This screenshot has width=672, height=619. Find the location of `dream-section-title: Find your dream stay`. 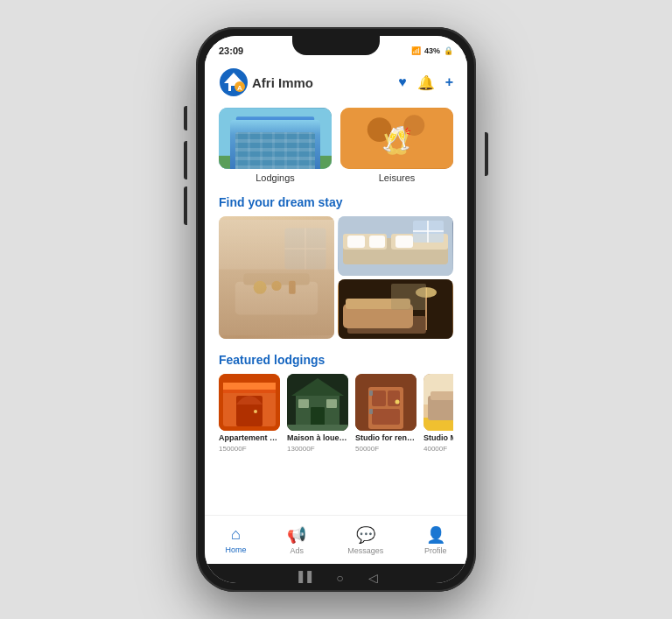

dream-section-title: Find your dream stay is located at coordinates (336, 204).